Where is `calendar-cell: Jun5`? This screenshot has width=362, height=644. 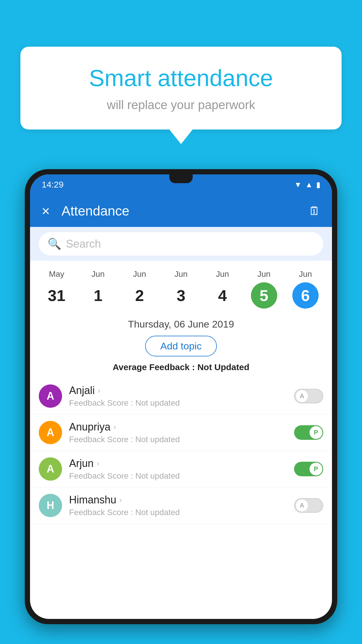
calendar-cell: Jun5 is located at coordinates (264, 289).